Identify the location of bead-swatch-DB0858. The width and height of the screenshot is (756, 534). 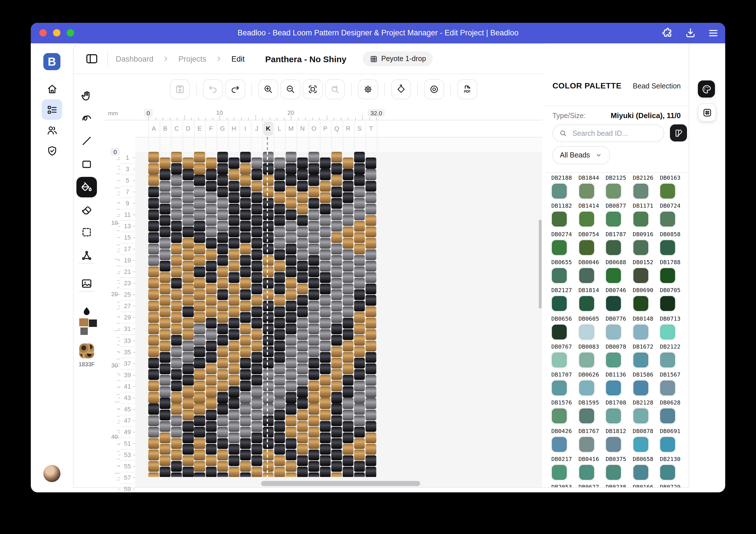
(668, 247).